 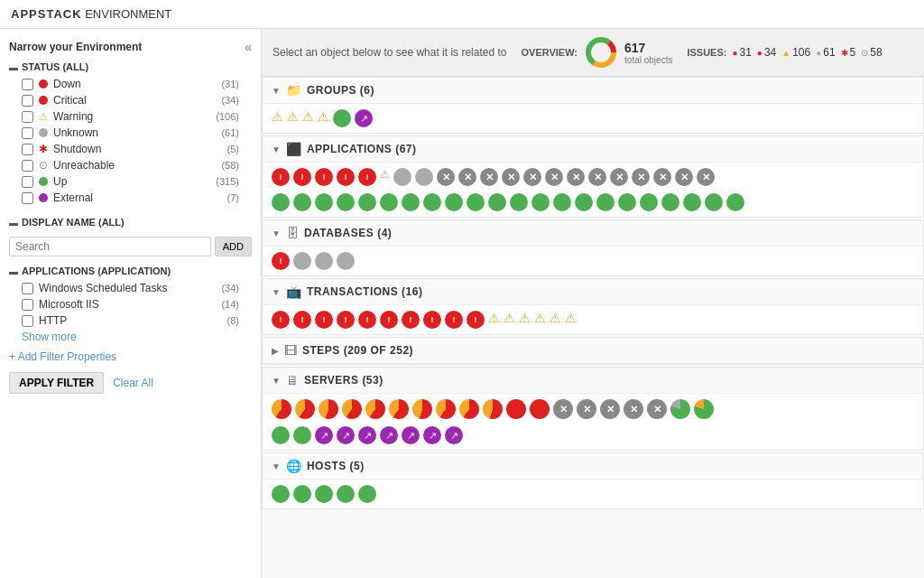 What do you see at coordinates (454, 435) in the screenshot?
I see `srv-nav-7: ↗` at bounding box center [454, 435].